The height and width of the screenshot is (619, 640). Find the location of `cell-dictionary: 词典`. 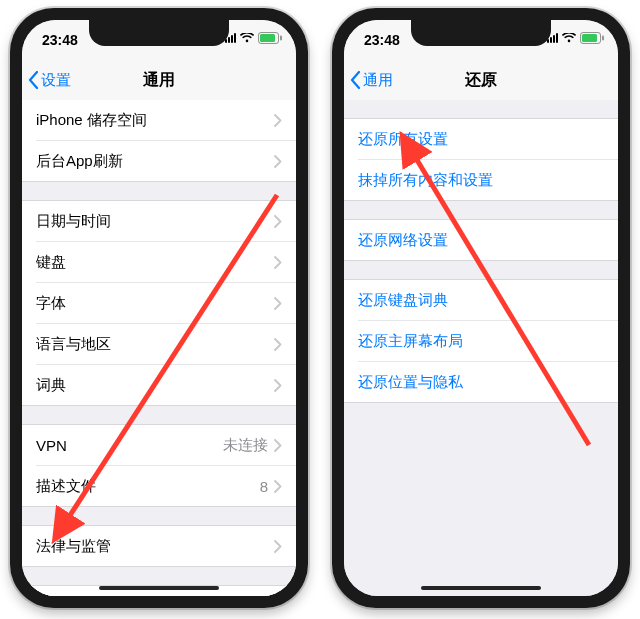

cell-dictionary: 词典 is located at coordinates (159, 385).